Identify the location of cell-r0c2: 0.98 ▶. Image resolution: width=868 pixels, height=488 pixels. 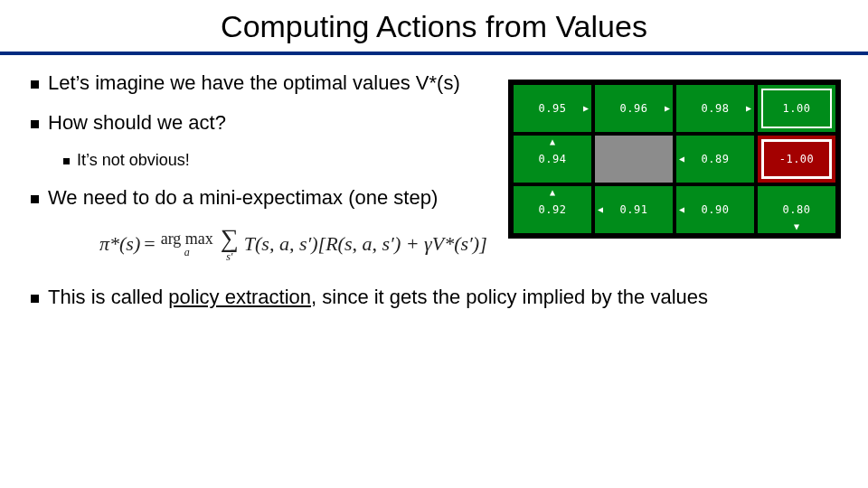
(715, 108).